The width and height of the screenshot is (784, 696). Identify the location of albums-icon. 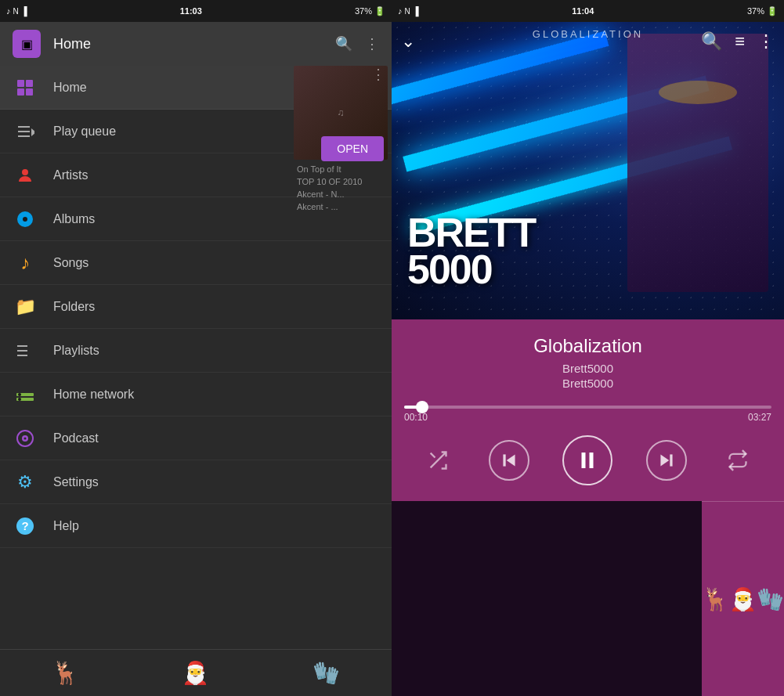
(25, 219).